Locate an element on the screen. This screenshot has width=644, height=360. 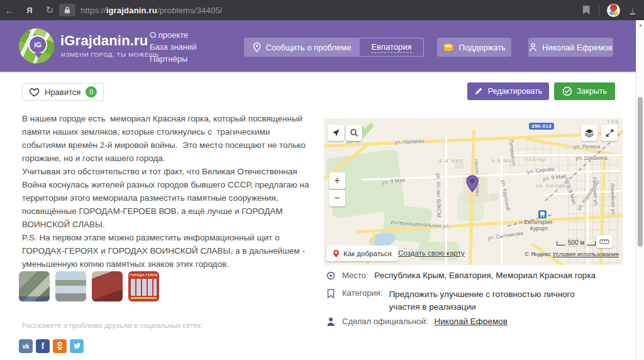
city-selector: Евпатория is located at coordinates (392, 47).